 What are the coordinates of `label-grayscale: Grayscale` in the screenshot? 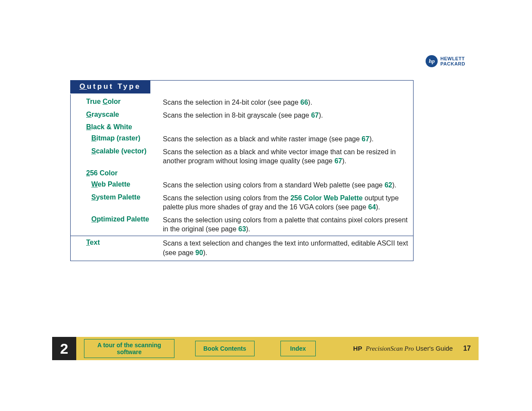 It's located at (124, 115).